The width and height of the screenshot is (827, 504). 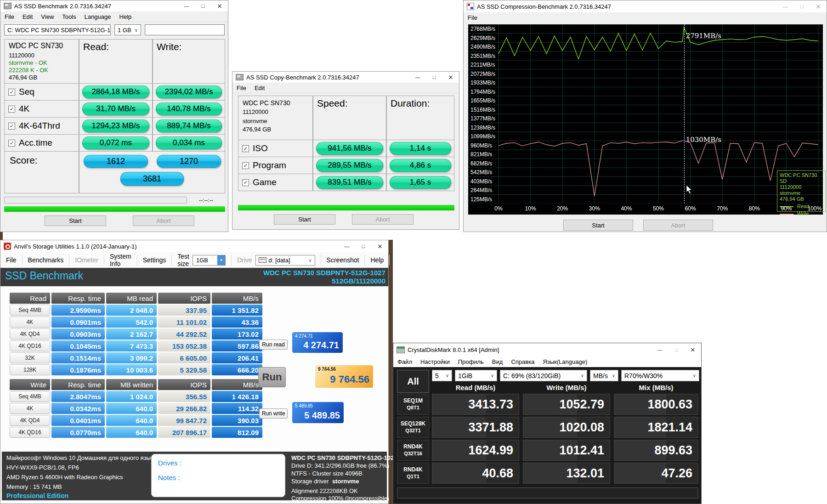 What do you see at coordinates (645, 6) in the screenshot?
I see `title-bar: AS SSD Compression-Benchmark 2.0.7316.34…` at bounding box center [645, 6].